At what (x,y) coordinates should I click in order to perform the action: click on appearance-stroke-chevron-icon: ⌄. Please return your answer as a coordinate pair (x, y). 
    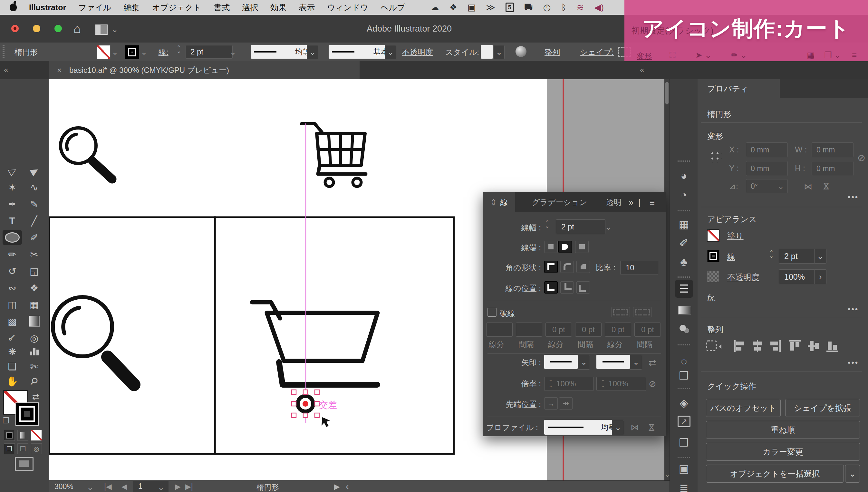
    Looking at the image, I should click on (820, 256).